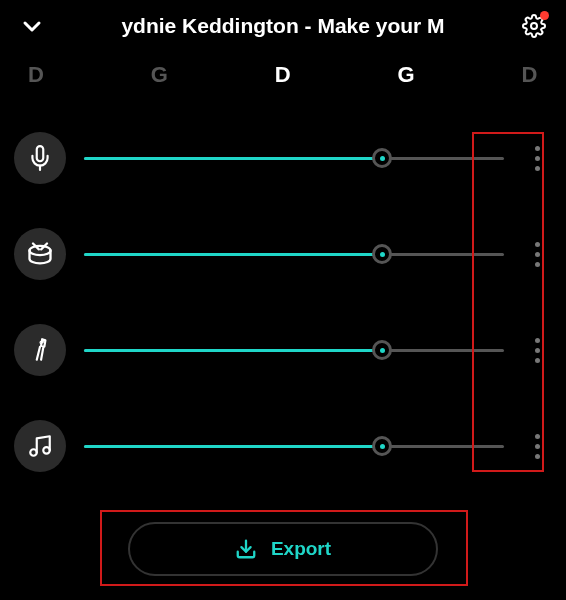 Image resolution: width=566 pixels, height=600 pixels. I want to click on volume-slider-vocals, so click(294, 158).